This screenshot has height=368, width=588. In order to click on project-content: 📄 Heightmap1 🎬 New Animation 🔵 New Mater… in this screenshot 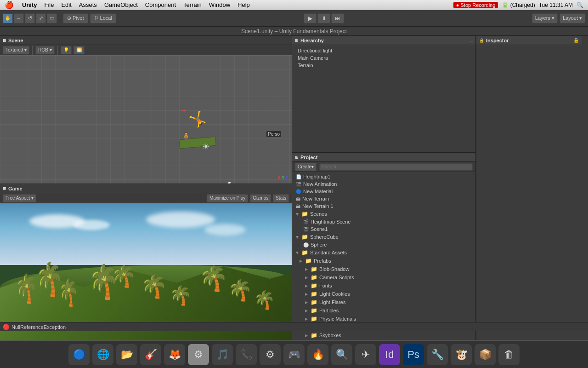, I will do `click(384, 256)`.